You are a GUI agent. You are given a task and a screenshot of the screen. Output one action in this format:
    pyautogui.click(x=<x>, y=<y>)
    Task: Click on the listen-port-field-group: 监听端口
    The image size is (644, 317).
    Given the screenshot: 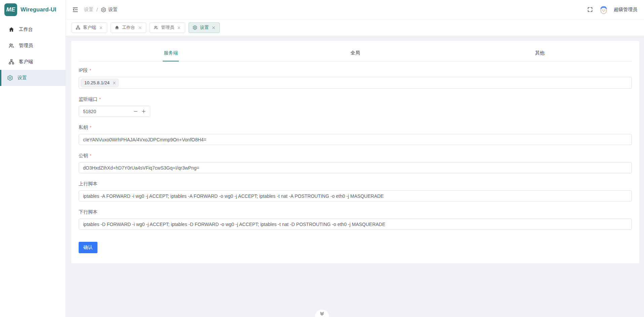 What is the action you would take?
    pyautogui.click(x=355, y=107)
    